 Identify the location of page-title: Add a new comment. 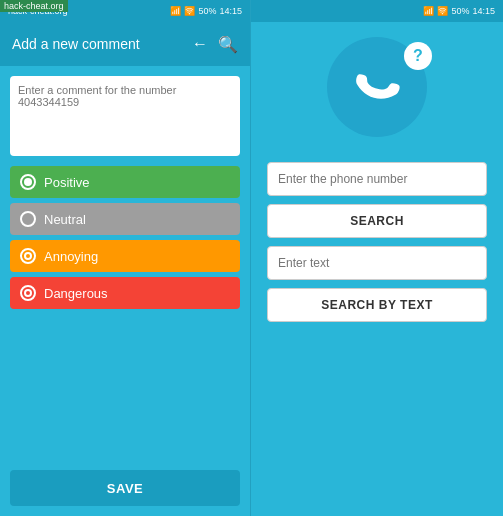
(97, 44).